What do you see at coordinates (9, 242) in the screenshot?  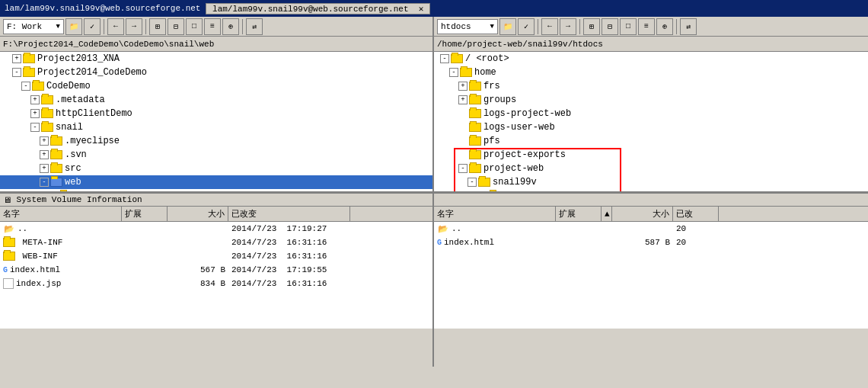 I see `folder-icon-file` at bounding box center [9, 242].